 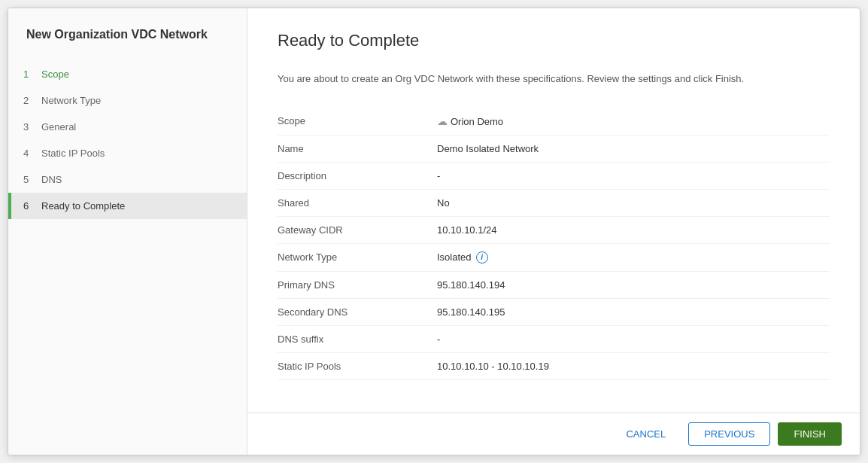 I want to click on summary-row: Scope☁Orion Demo, so click(x=554, y=122).